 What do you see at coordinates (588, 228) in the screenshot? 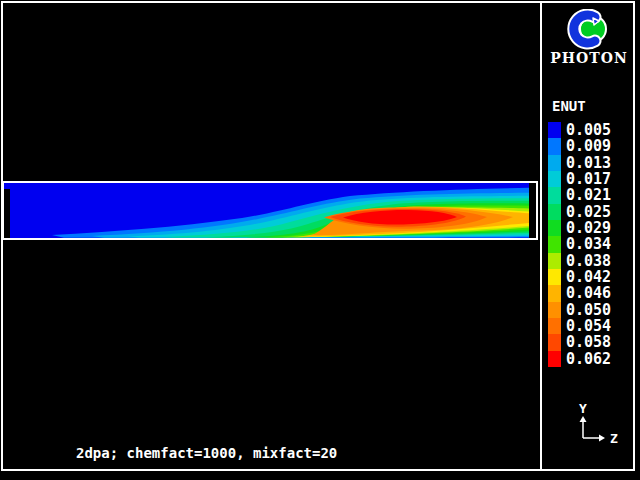
I see `legend-value: 0.029` at bounding box center [588, 228].